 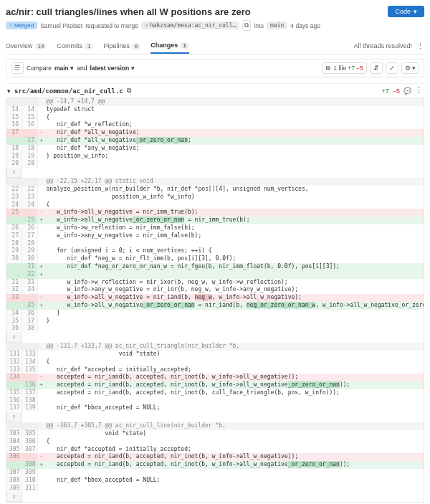 I want to click on new-lineno: 133, so click(x=30, y=354).